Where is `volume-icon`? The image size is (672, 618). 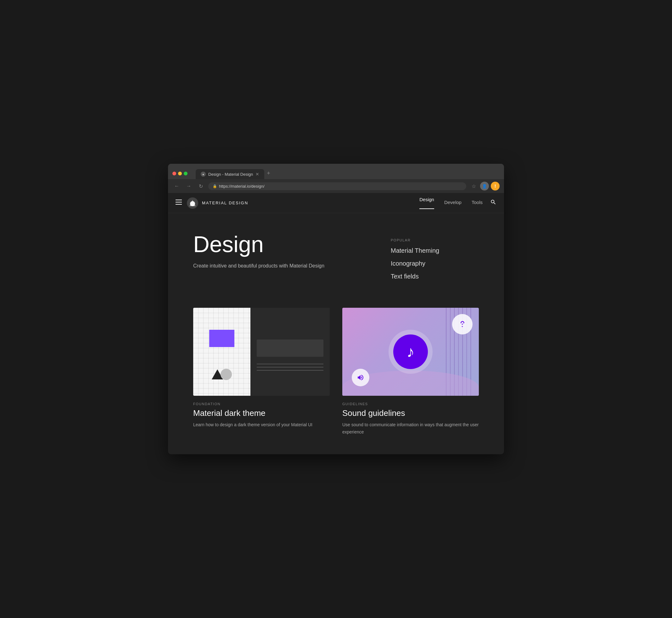 volume-icon is located at coordinates (361, 378).